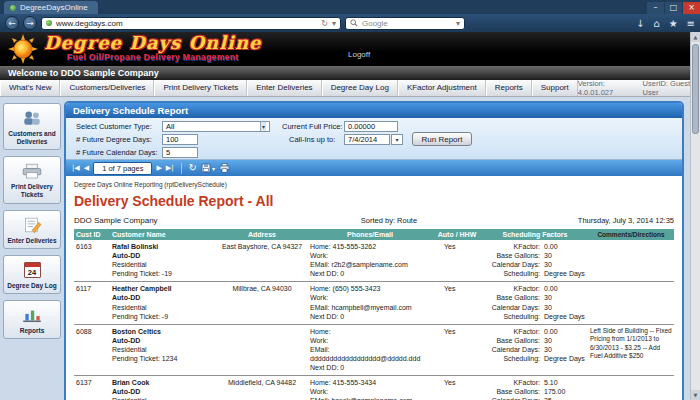 The height and width of the screenshot is (400, 700). Describe the element at coordinates (32, 191) in the screenshot. I see `sidebar-item-label: Print Delivery Tickets` at that location.